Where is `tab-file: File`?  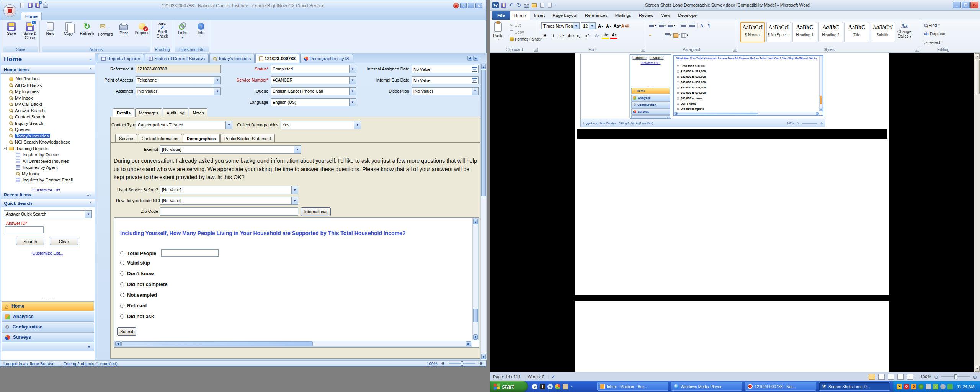 tab-file: File is located at coordinates (501, 15).